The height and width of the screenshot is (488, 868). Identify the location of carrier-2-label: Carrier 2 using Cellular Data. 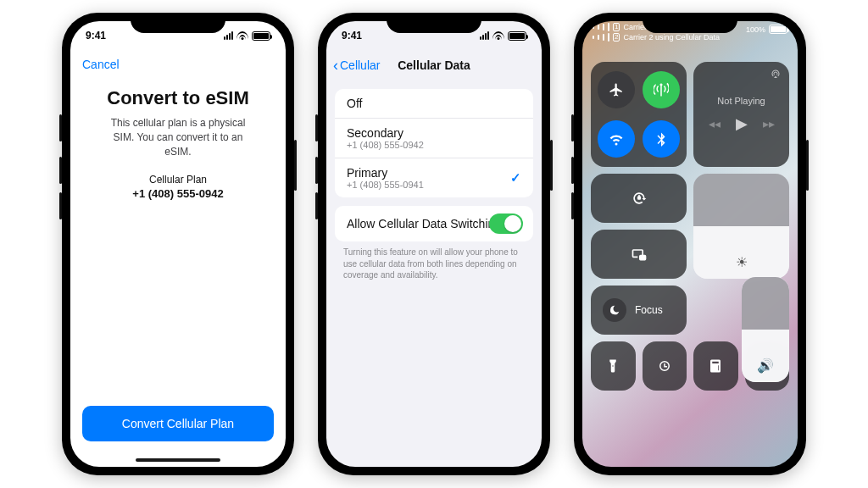
(671, 37).